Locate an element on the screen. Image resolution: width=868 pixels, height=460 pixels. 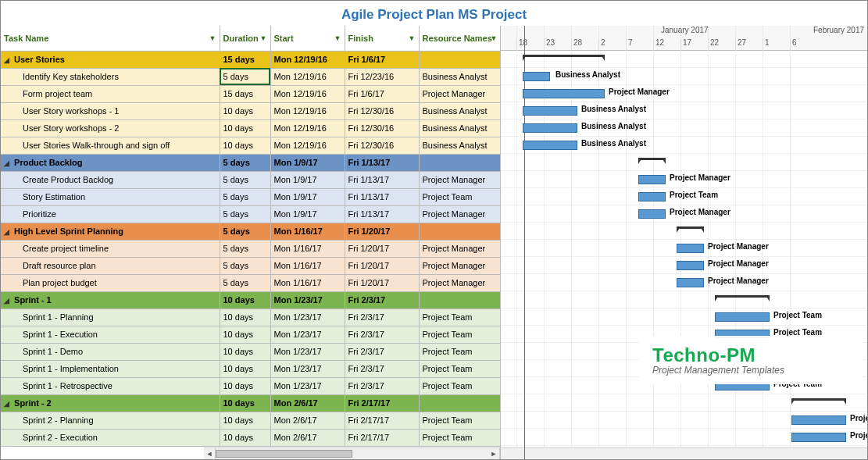
task-cell: Fri 1/6/17 is located at coordinates (381, 59).